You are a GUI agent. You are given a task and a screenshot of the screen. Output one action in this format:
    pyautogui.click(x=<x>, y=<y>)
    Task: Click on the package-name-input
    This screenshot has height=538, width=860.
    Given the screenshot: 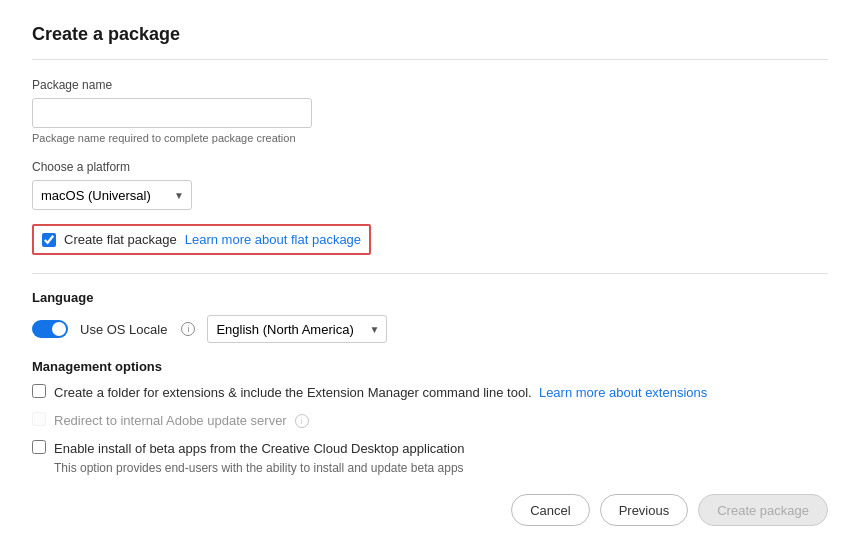 What is the action you would take?
    pyautogui.click(x=172, y=113)
    